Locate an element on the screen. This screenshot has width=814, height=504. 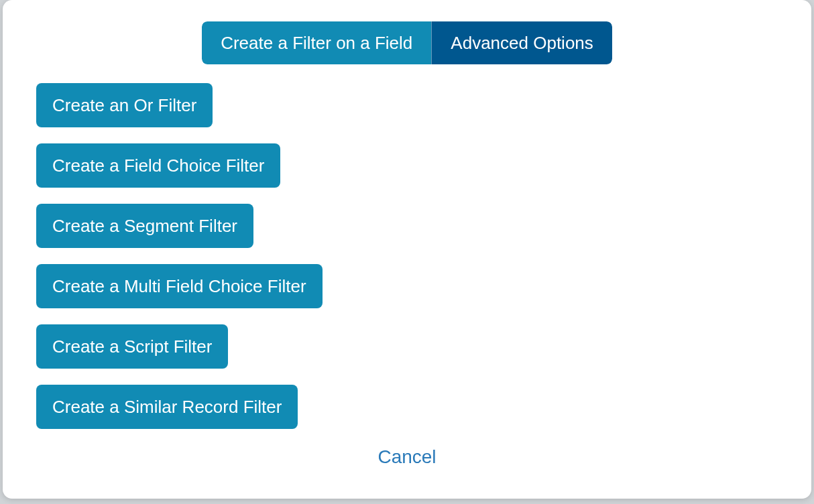
create-field-choice-filter-button: Create a Field Choice Filter is located at coordinates (158, 166).